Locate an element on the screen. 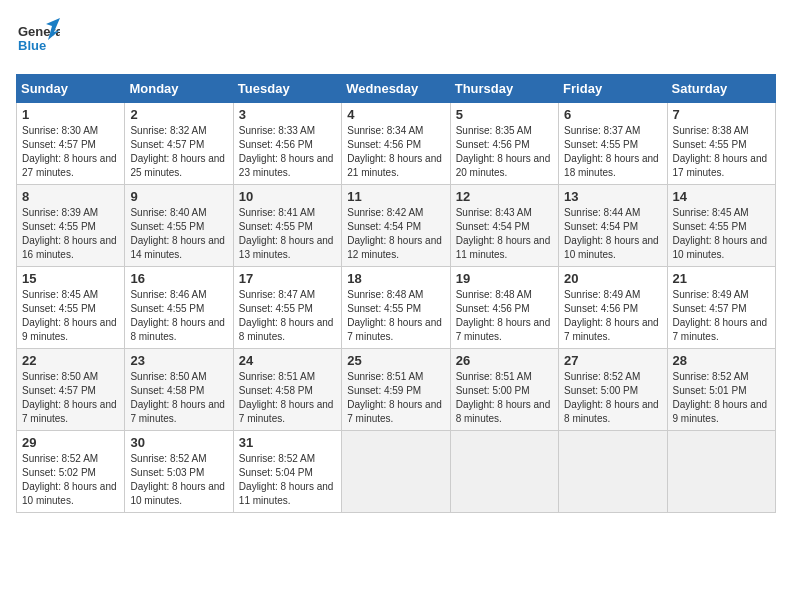 The height and width of the screenshot is (612, 792). calendar-cell: 1 Sunrise: 8:30 AMSunset: 4:57 PMDayligh… is located at coordinates (71, 144).